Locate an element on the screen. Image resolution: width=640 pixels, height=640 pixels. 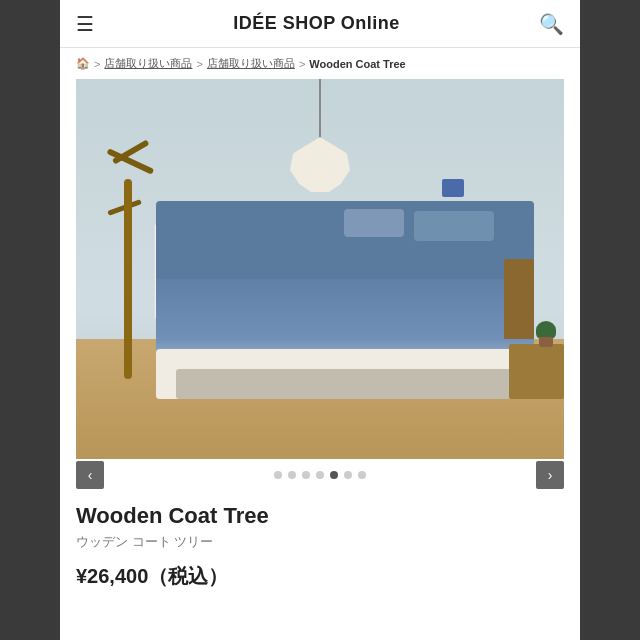
nav-controls: ‹ › is located at coordinates (320, 475).